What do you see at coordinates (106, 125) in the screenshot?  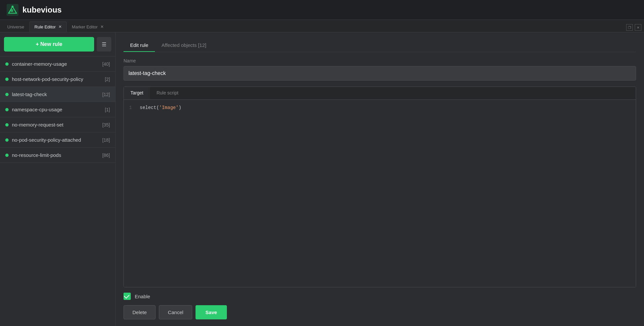 I see `item-count: [35]` at bounding box center [106, 125].